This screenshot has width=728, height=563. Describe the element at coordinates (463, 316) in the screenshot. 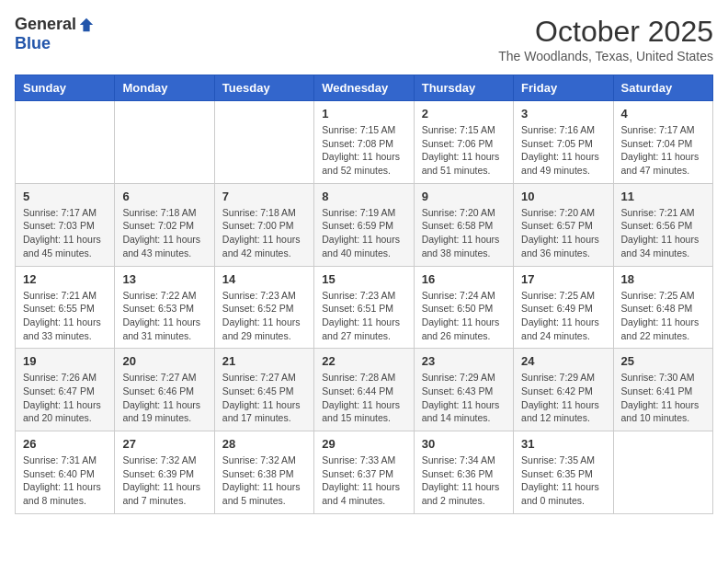

I see `day-info: Sunrise: 7:24 AM Sunset: 6:50 PM Dayligh…` at that location.